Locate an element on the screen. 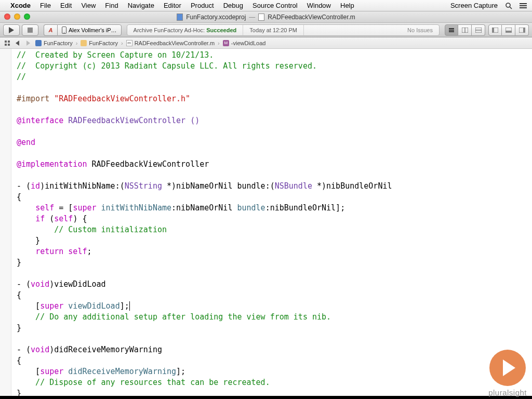 This screenshot has height=399, width=532. window-title-file: RADFeedbackViewController.m is located at coordinates (312, 17).